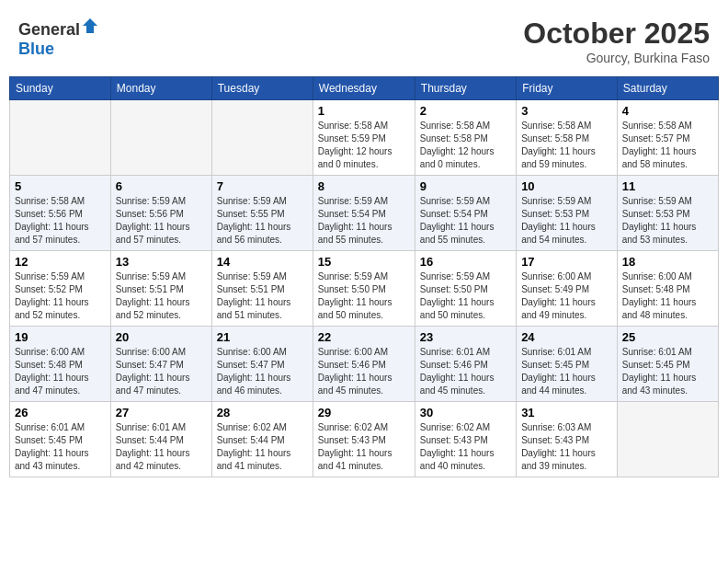 This screenshot has height=563, width=728. Describe the element at coordinates (465, 261) in the screenshot. I see `day-number: 16` at that location.